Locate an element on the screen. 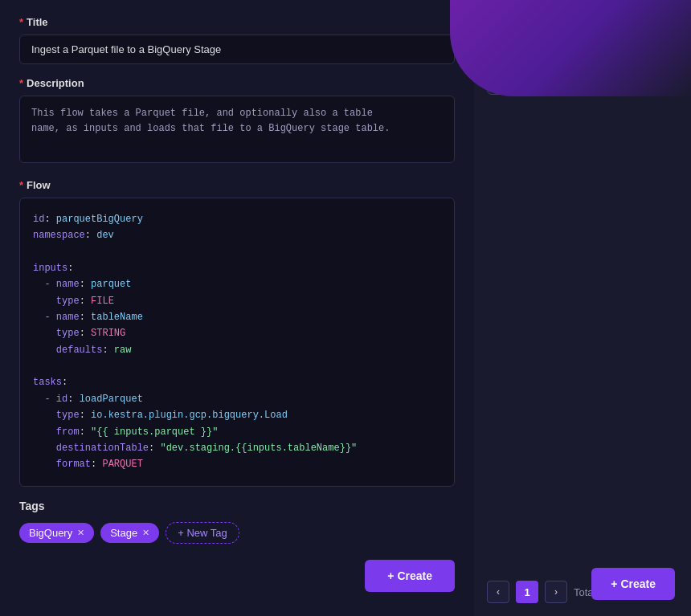  title-label: * Title is located at coordinates (237, 22).